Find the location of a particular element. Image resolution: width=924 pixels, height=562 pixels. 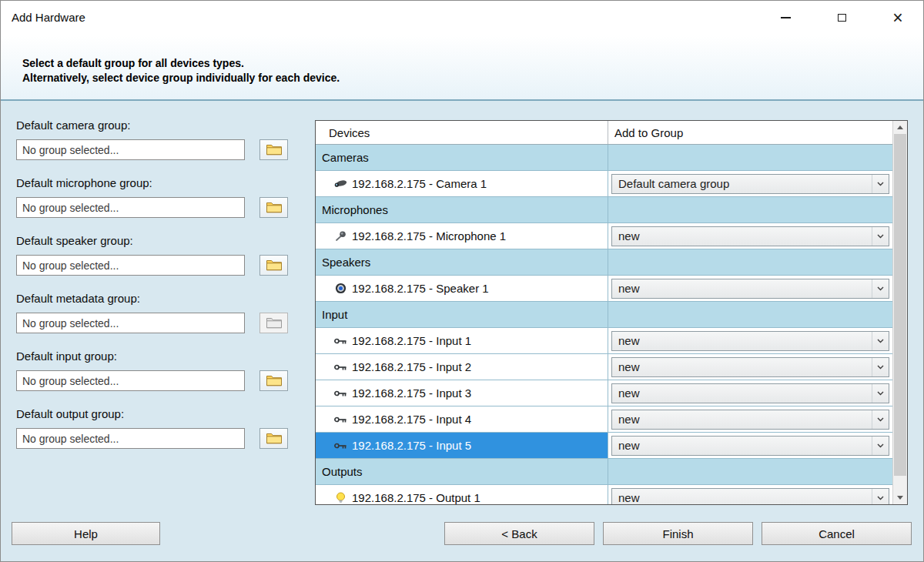

back-button: < Back is located at coordinates (519, 534).